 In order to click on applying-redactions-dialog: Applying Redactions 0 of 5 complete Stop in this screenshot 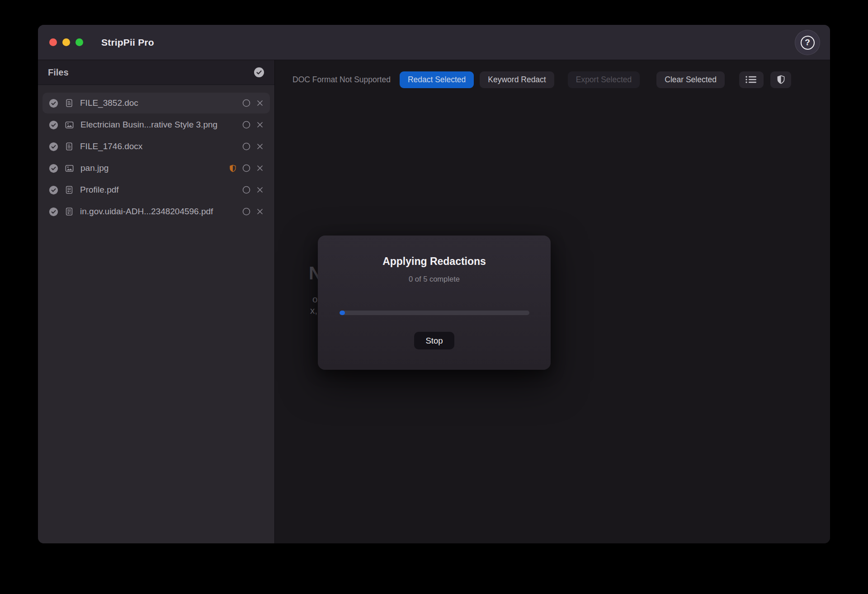, I will do `click(434, 303)`.